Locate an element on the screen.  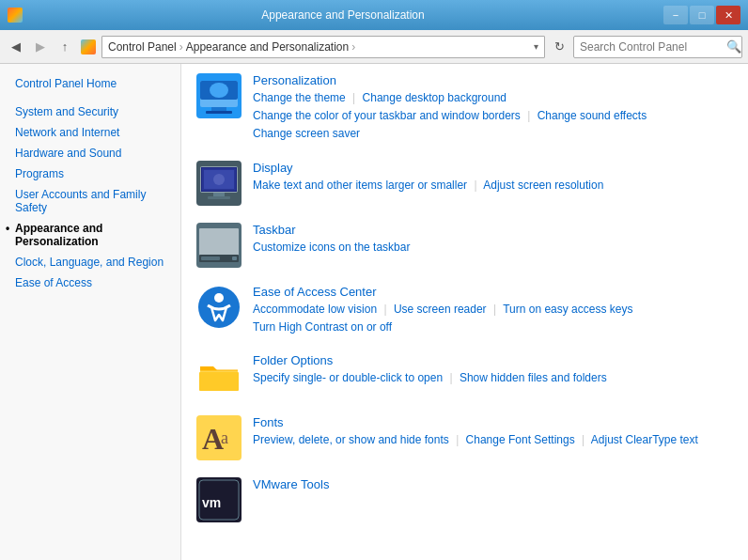
maximize-button: □ is located at coordinates (702, 15).